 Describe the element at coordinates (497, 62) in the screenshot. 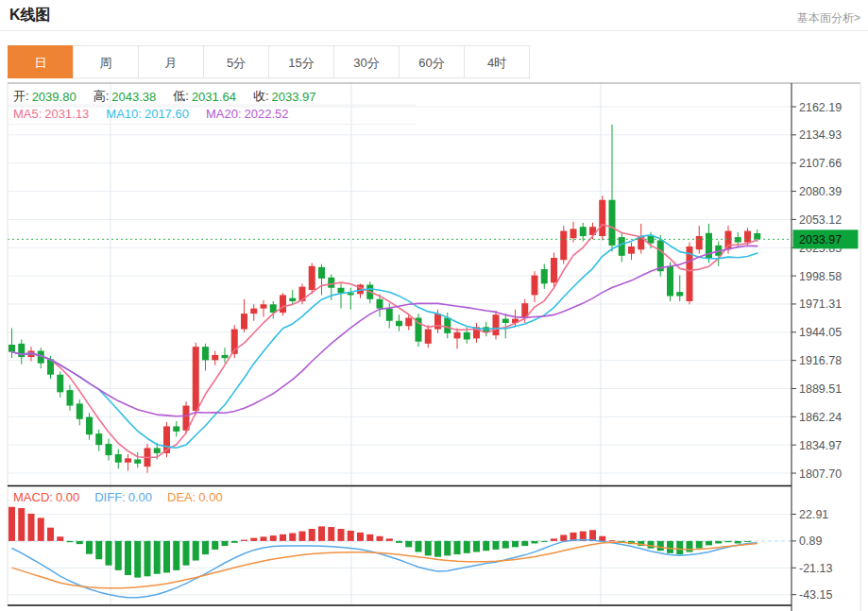

I see `tab-4hour: 4时` at that location.